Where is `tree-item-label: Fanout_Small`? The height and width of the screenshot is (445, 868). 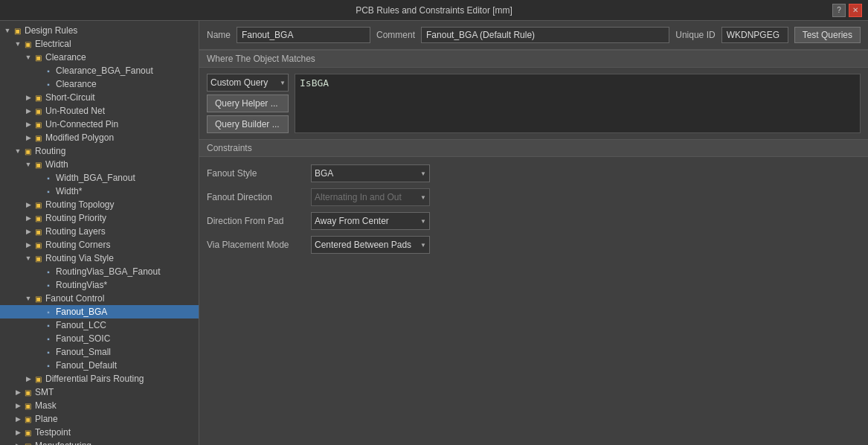
tree-item-label: Fanout_Small is located at coordinates (83, 352).